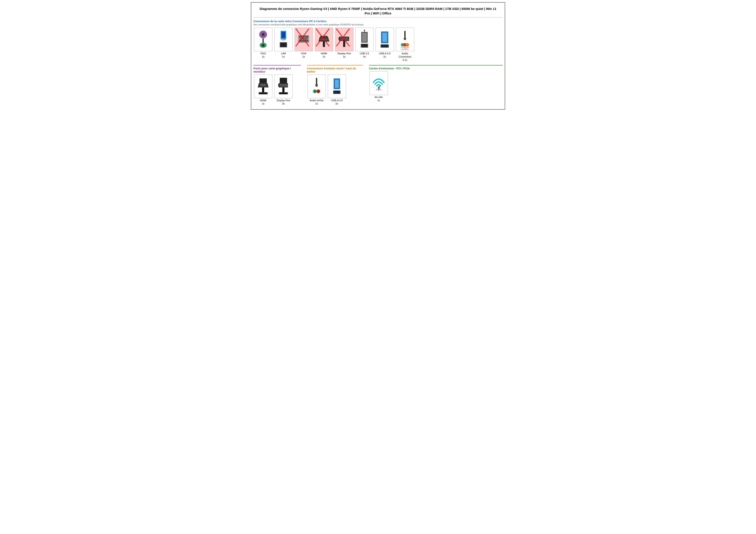 The image size is (756, 534). What do you see at coordinates (385, 39) in the screenshot?
I see `usba30-icon` at bounding box center [385, 39].